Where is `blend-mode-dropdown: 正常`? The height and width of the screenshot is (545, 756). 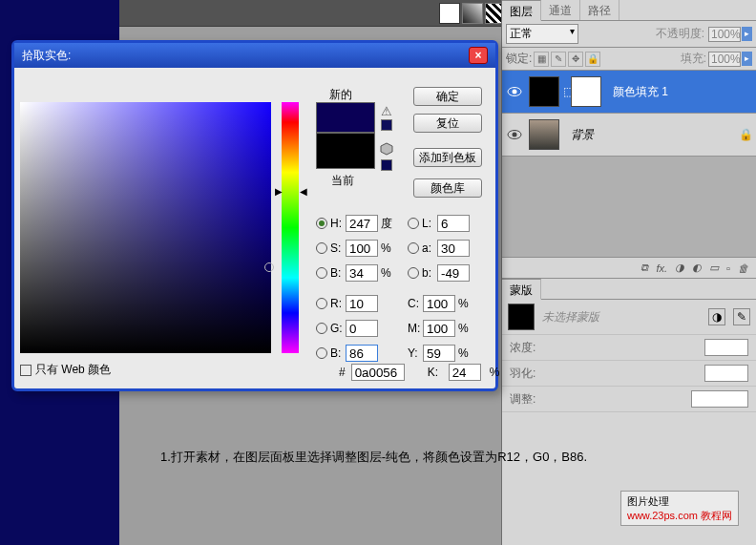
blend-mode-dropdown: 正常 is located at coordinates (542, 34).